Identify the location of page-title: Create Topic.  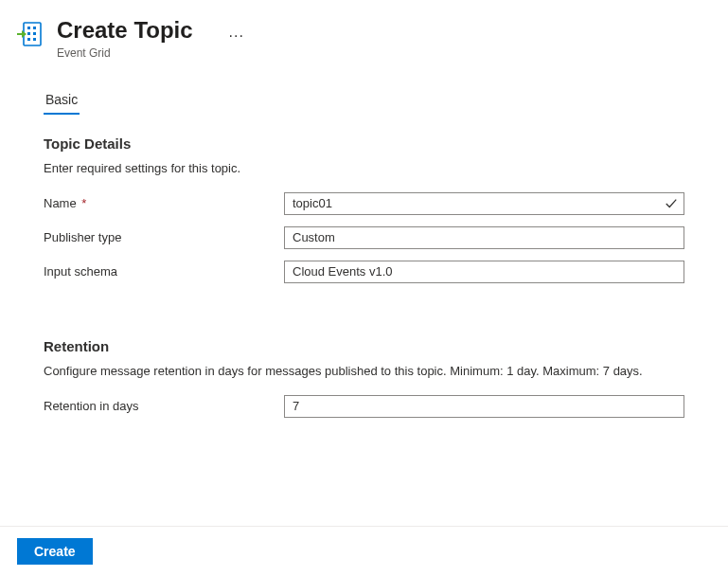
(125, 30).